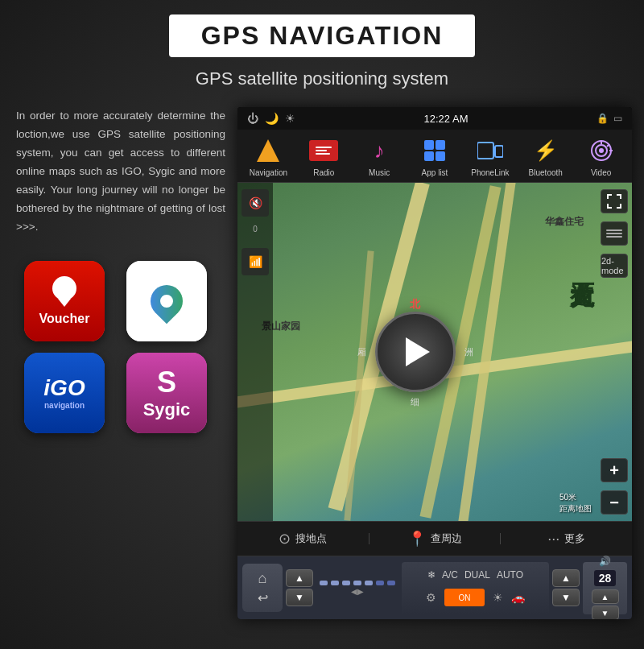 This screenshot has height=649, width=644. What do you see at coordinates (489, 156) in the screenshot?
I see `app-bar-item-phonelink: PhoneLink` at bounding box center [489, 156].